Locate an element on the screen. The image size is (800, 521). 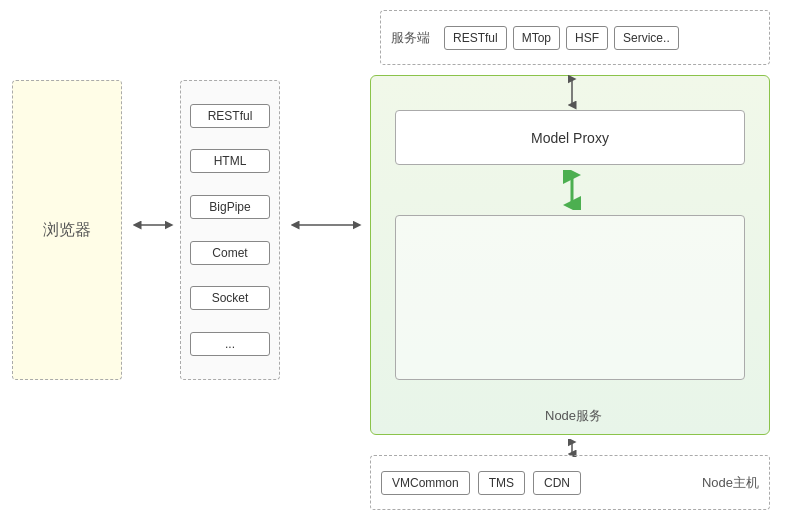
server-proto-service: Service.. is located at coordinates (646, 38).